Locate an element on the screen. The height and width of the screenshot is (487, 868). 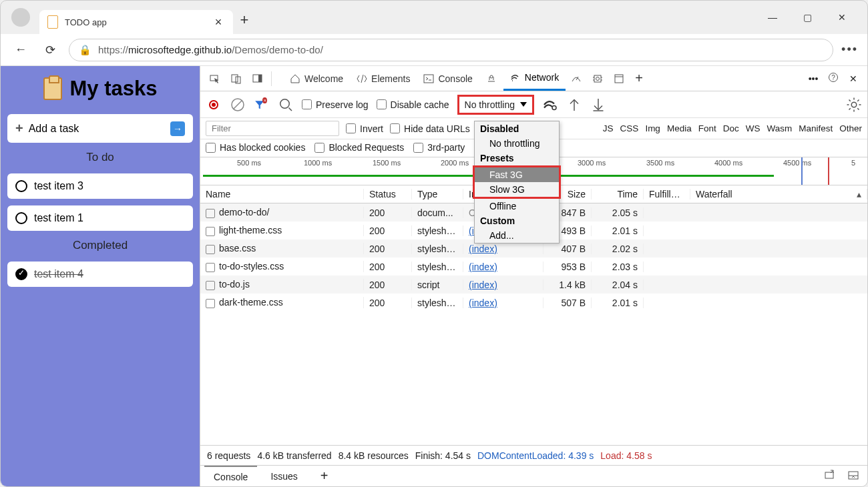
col-header-time: Time is located at coordinates (618, 194).